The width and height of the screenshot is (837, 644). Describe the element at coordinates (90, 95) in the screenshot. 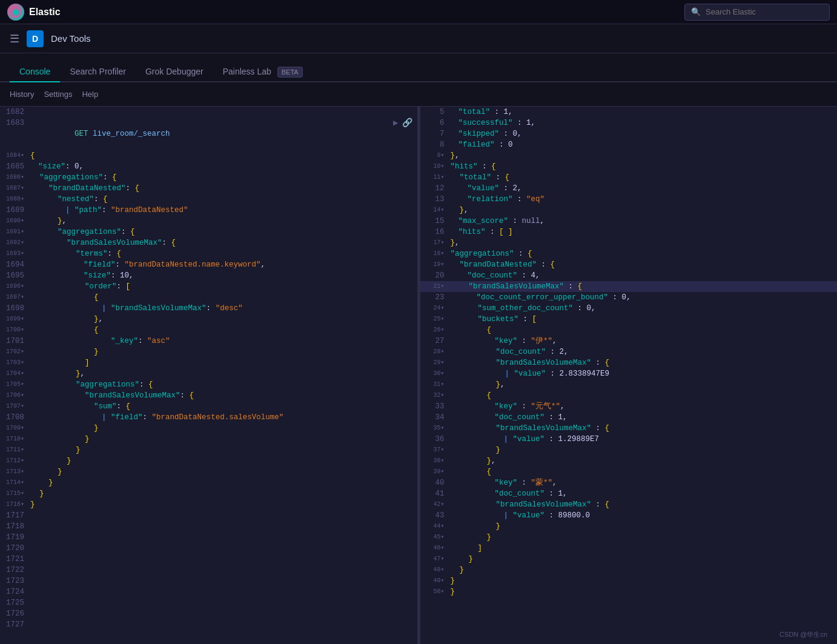

I see `help-button: Help` at that location.